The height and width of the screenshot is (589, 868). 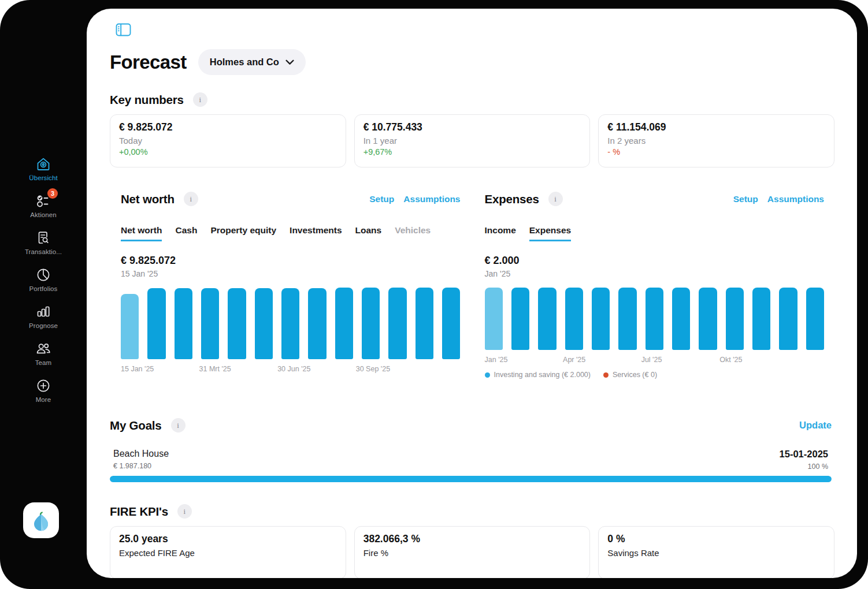 What do you see at coordinates (147, 100) in the screenshot?
I see `key-numbers-heading: Key numbers` at bounding box center [147, 100].